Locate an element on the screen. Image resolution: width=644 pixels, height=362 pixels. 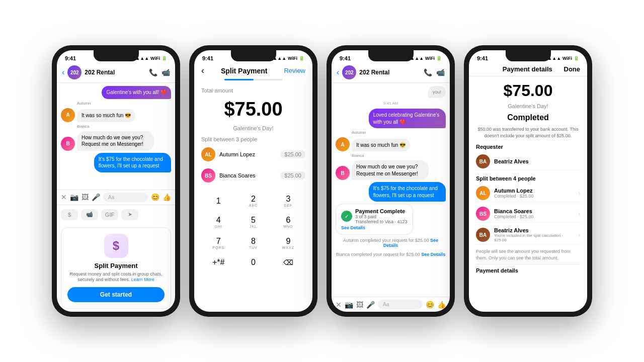
review-button: Review is located at coordinates (295, 70).